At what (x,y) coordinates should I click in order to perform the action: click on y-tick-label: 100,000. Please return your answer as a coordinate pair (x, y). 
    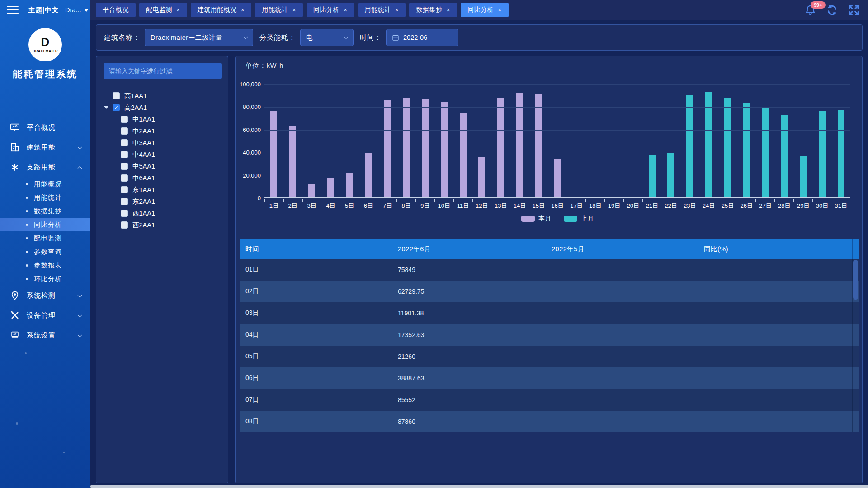
    Looking at the image, I should click on (248, 84).